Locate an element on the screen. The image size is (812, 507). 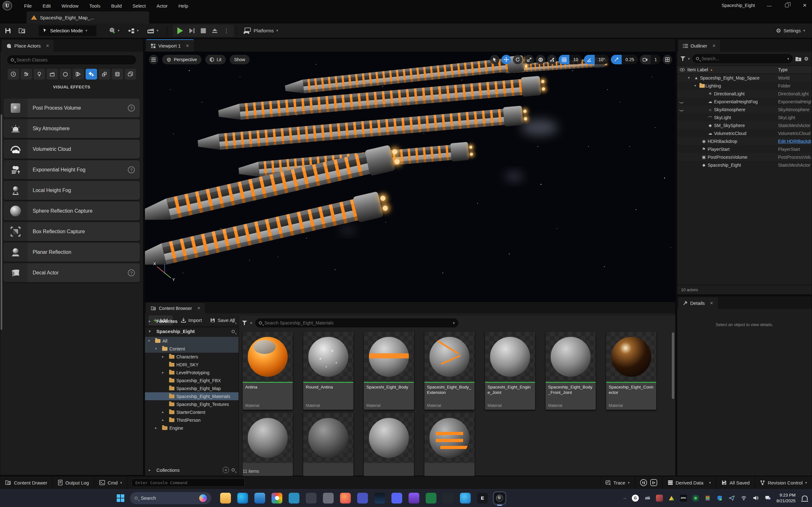
tree-folder-thirdperson: ▸ThirdPerson is located at coordinates (192, 420).